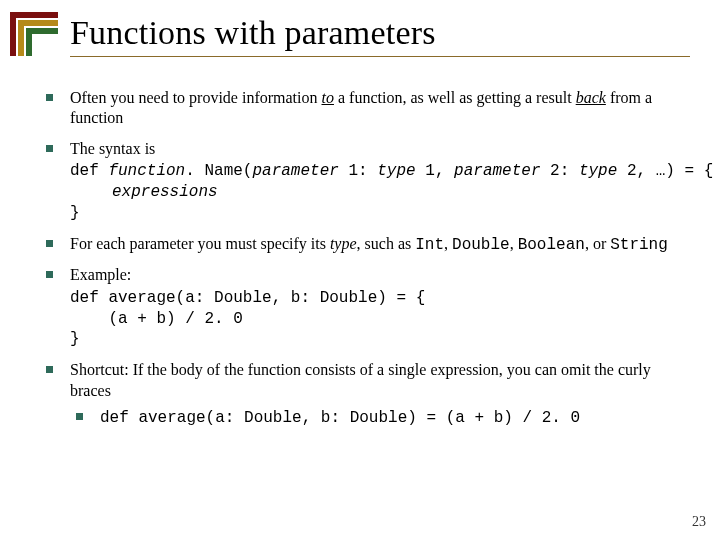 This screenshot has width=720, height=540. I want to click on bullet-item: Shortcut: If the body of the function co…, so click(363, 394).